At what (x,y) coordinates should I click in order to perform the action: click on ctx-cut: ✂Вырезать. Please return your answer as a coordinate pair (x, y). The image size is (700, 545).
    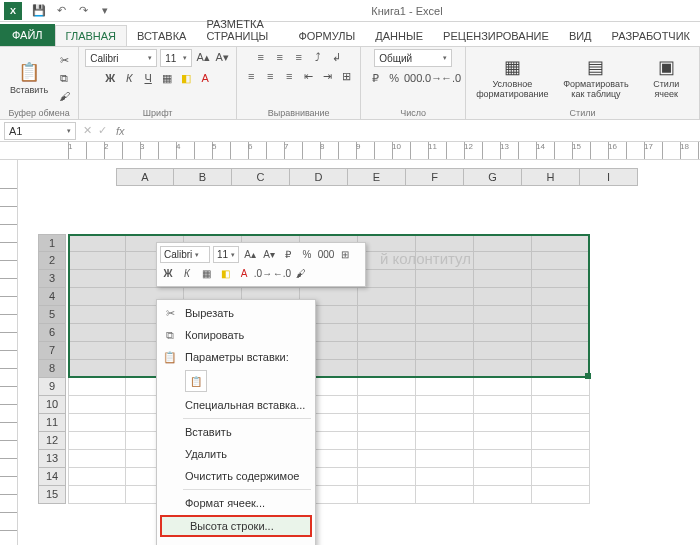
    Looking at the image, I should click on (236, 313).